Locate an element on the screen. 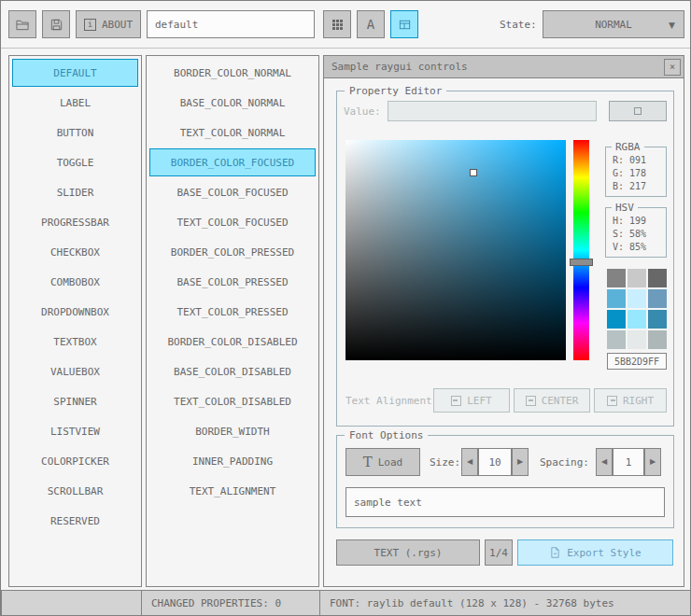  list-item-border_color_focused: BORDER_COLOR_FOCUSED is located at coordinates (233, 162).